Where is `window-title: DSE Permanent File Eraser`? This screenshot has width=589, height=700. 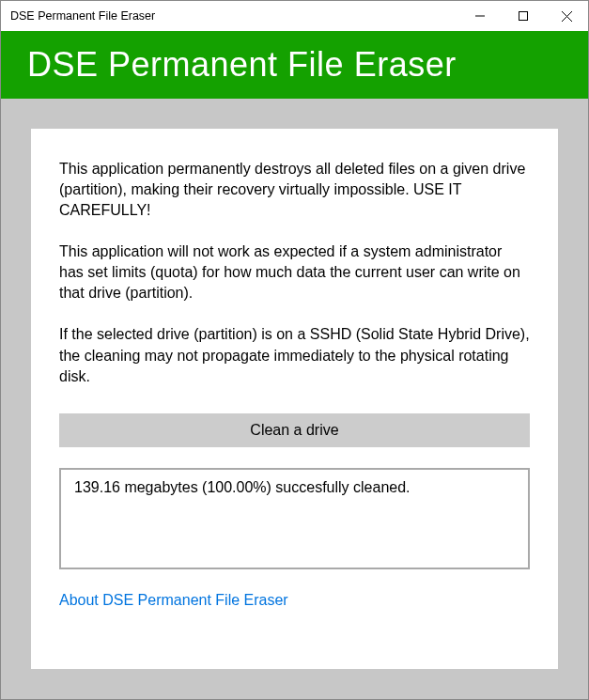
window-title: DSE Permanent File Eraser is located at coordinates (83, 16).